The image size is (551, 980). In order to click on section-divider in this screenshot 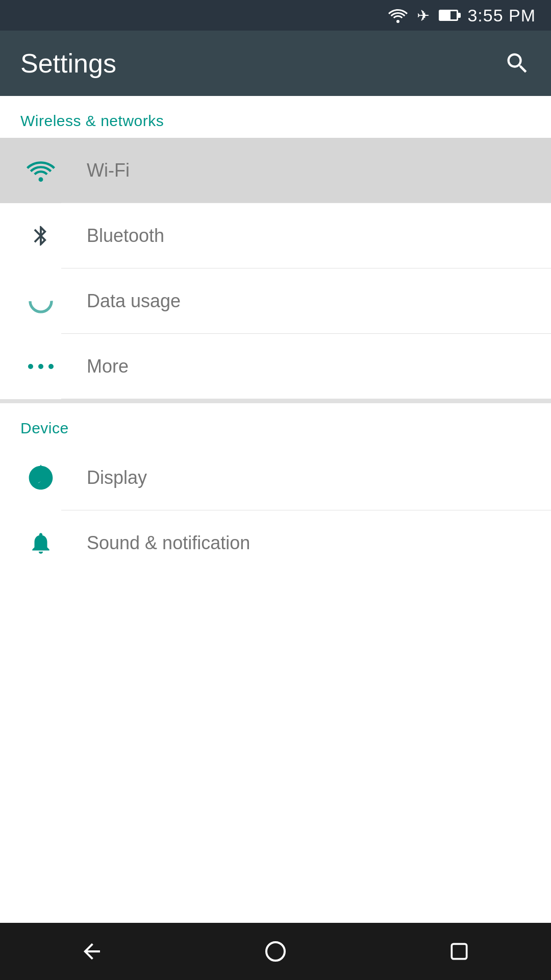, I will do `click(276, 401)`.